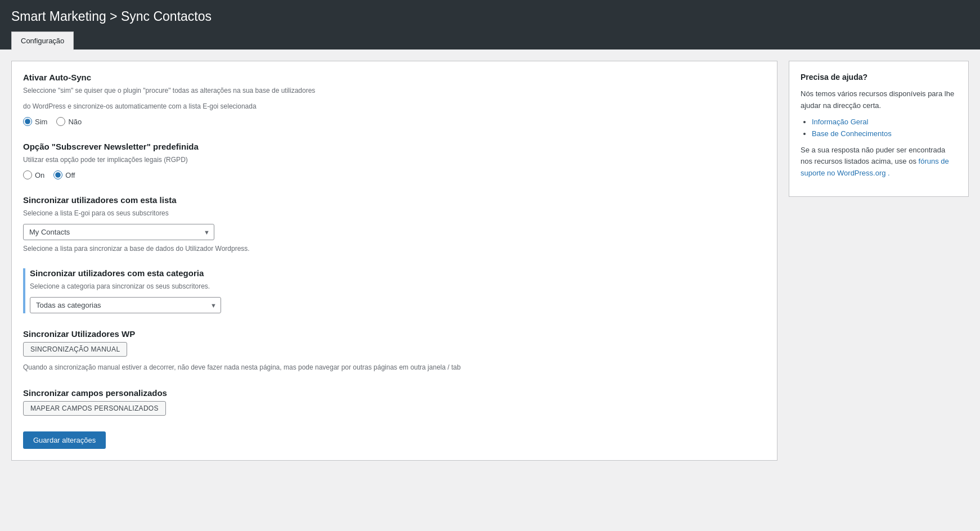 Image resolution: width=980 pixels, height=531 pixels. I want to click on auto-sync-radio-group: Sim Não, so click(394, 122).